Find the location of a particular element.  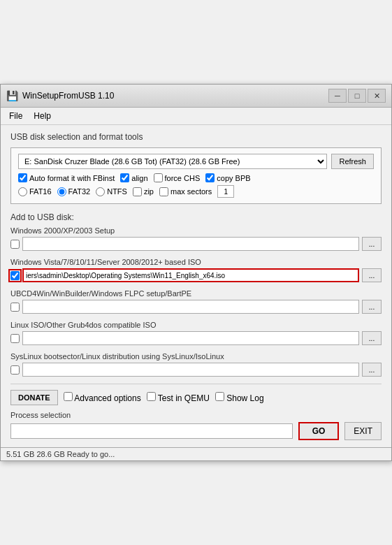

minimize-button: ─ is located at coordinates (337, 96).